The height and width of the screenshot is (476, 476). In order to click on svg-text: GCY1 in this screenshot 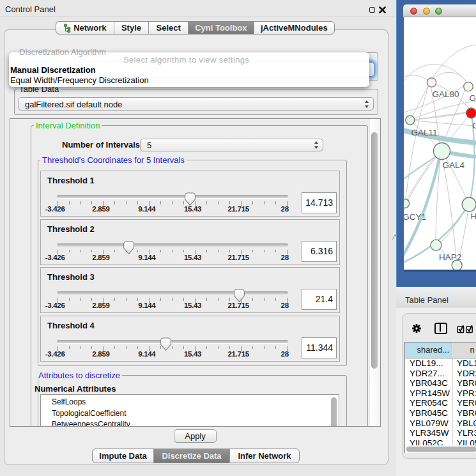, I will do `click(415, 217)`.